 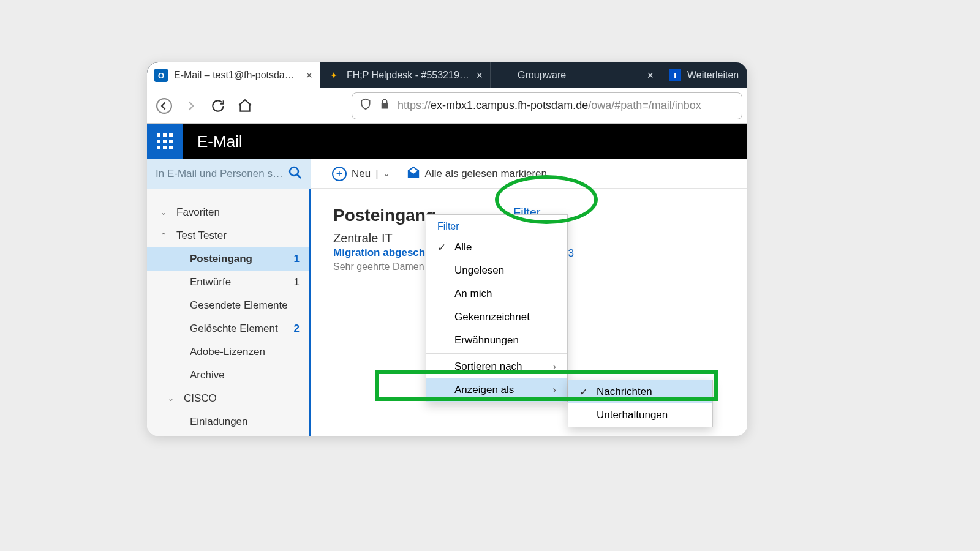 What do you see at coordinates (296, 259) in the screenshot?
I see `unread-badge: 1` at bounding box center [296, 259].